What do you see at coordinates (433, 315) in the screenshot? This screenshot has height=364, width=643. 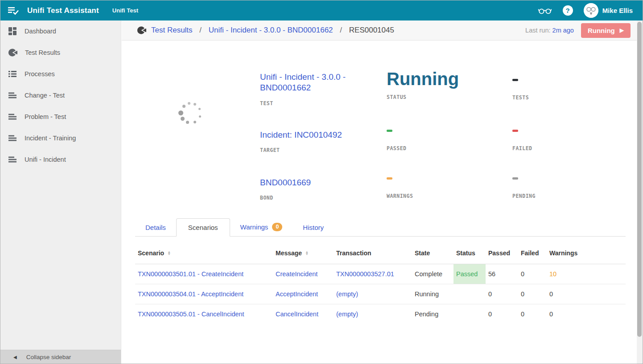 I see `state-cell: Pending` at bounding box center [433, 315].